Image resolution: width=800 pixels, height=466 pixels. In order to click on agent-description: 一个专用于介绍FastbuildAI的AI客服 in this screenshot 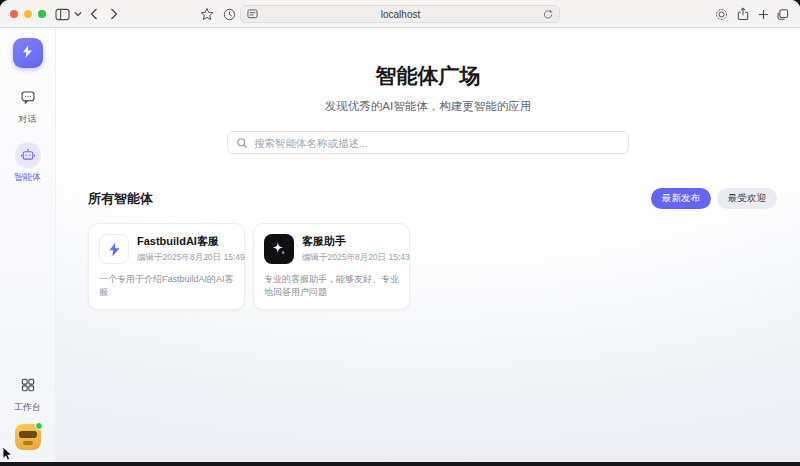, I will do `click(166, 286)`.